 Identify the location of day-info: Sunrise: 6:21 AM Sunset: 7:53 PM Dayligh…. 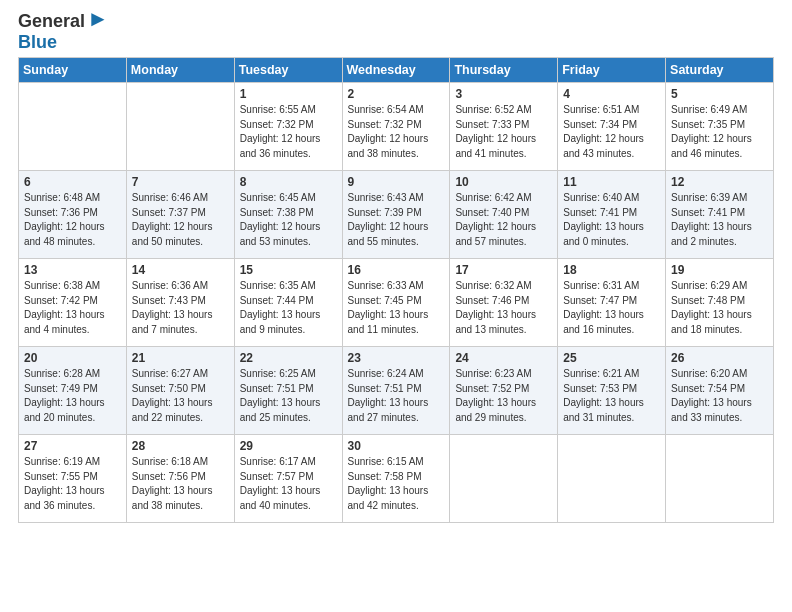
(612, 396).